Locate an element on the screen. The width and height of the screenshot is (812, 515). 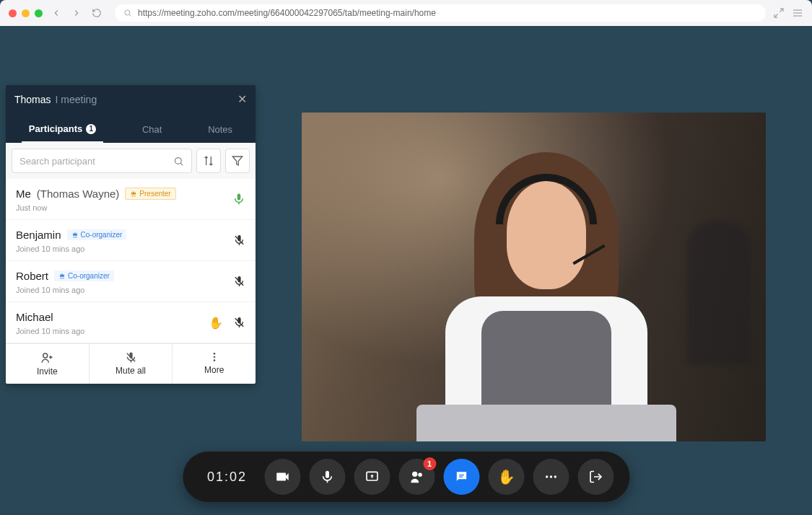
leave-button is located at coordinates (595, 477).